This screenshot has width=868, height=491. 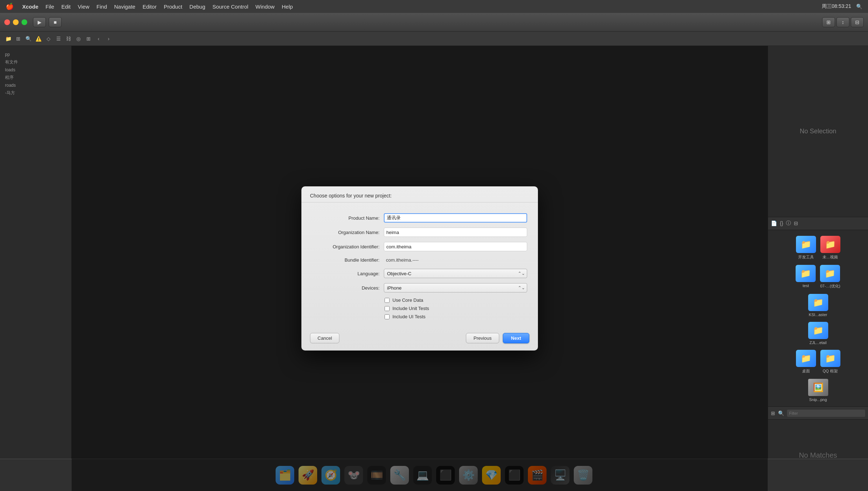 What do you see at coordinates (16, 22) in the screenshot?
I see `minimize-button` at bounding box center [16, 22].